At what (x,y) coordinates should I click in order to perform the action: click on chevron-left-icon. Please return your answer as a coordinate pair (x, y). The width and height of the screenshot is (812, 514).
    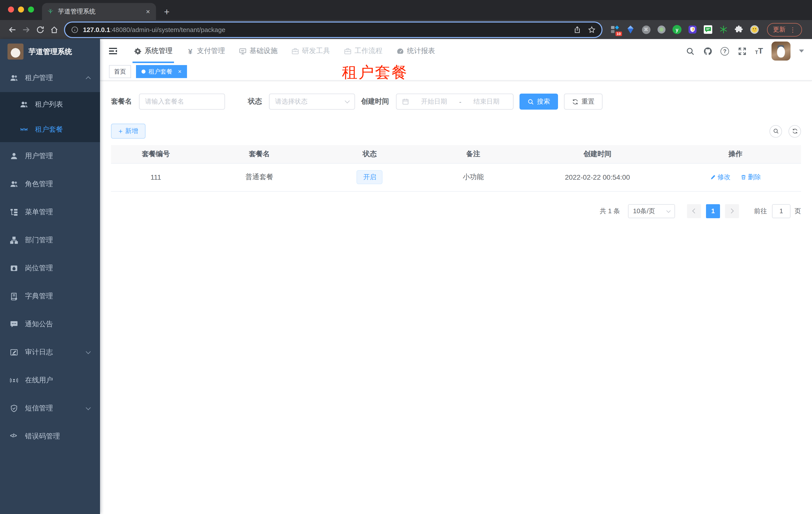
    Looking at the image, I should click on (695, 211).